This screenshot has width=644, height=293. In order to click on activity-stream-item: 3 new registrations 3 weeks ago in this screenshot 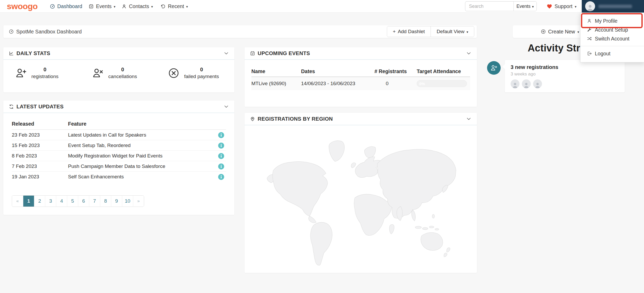, I will do `click(565, 76)`.